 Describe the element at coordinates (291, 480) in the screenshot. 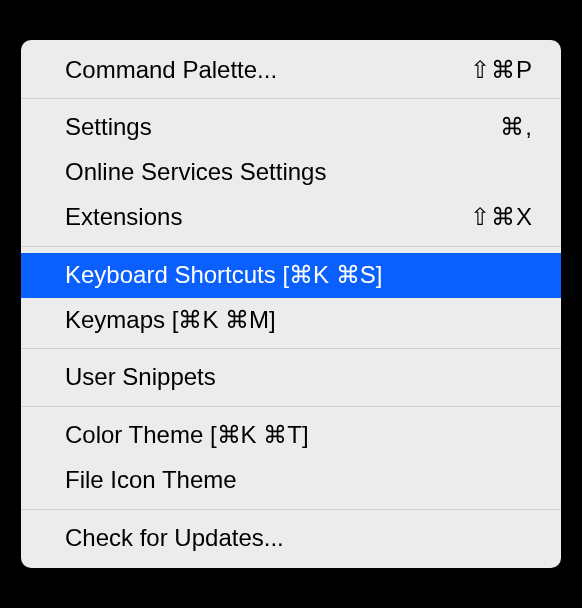

I see `menu-file-icon-theme: File Icon Theme` at that location.